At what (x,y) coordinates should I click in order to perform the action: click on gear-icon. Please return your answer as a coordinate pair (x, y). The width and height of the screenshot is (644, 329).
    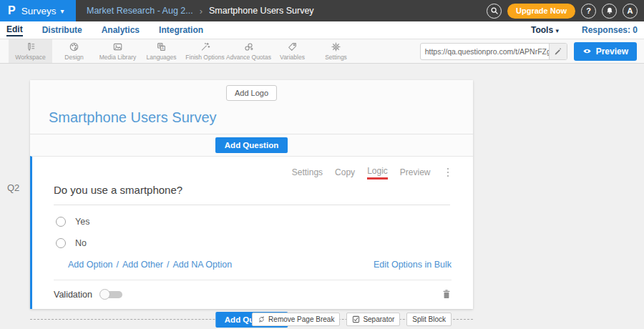
    Looking at the image, I should click on (336, 47).